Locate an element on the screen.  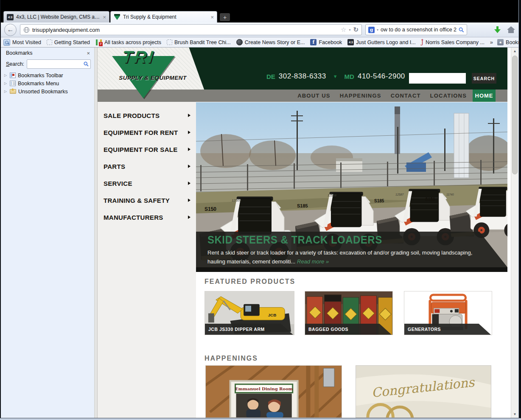
bookmark-most-visited: Most Visited is located at coordinates (22, 42).